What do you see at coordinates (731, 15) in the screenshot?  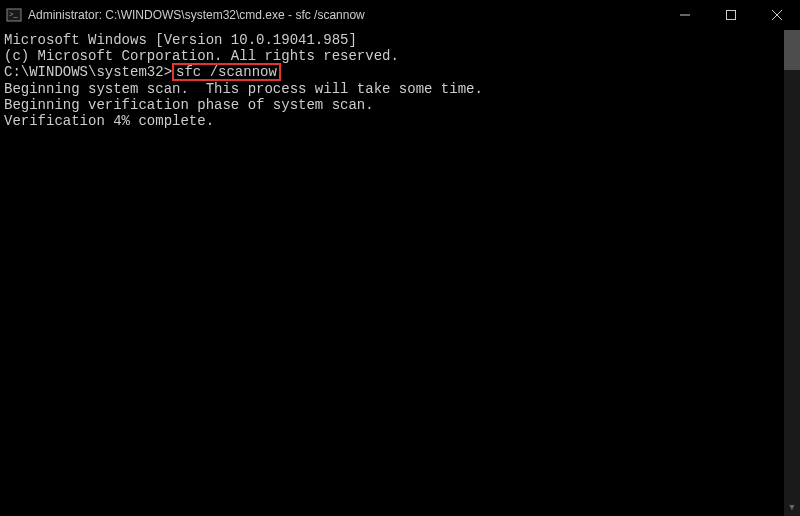 I see `maximize-button` at bounding box center [731, 15].